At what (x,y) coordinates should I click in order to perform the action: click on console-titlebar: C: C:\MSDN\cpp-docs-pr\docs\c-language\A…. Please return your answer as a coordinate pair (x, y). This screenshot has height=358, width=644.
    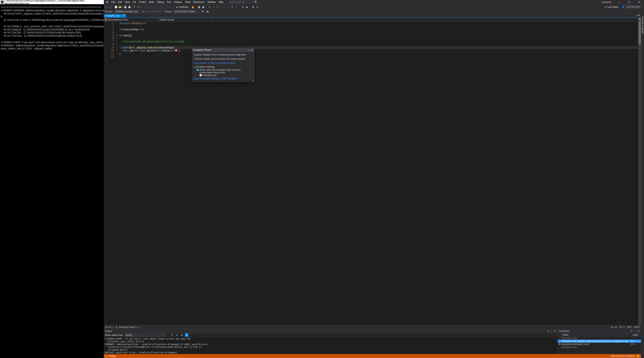
    Looking at the image, I should click on (52, 2).